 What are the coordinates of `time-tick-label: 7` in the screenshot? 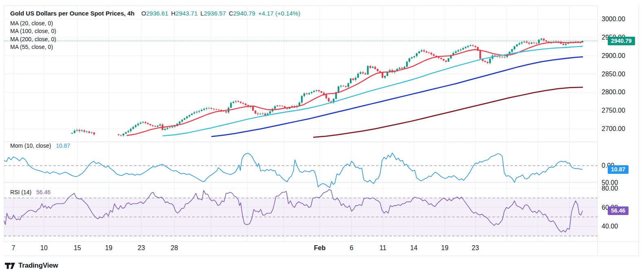 It's located at (14, 248).